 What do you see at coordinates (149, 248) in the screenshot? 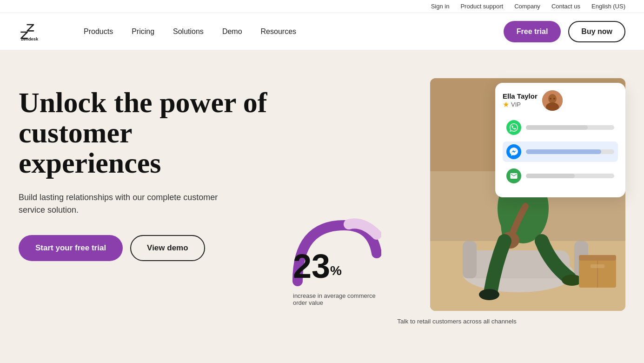
I see `hero-buttons: Start your free trial View demo` at bounding box center [149, 248].